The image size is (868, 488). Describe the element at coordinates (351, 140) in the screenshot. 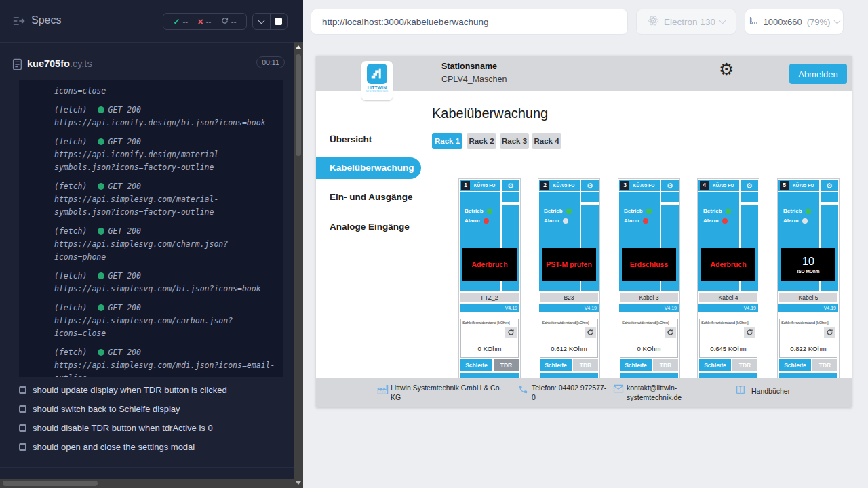

I see `sidebar-item-uebersicht: Übersicht` at that location.